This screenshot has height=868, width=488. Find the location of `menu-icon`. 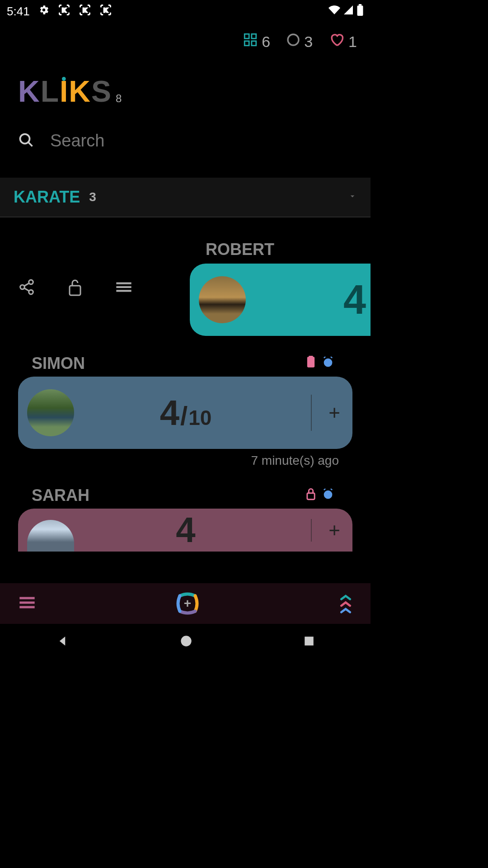

menu-icon is located at coordinates (27, 604).